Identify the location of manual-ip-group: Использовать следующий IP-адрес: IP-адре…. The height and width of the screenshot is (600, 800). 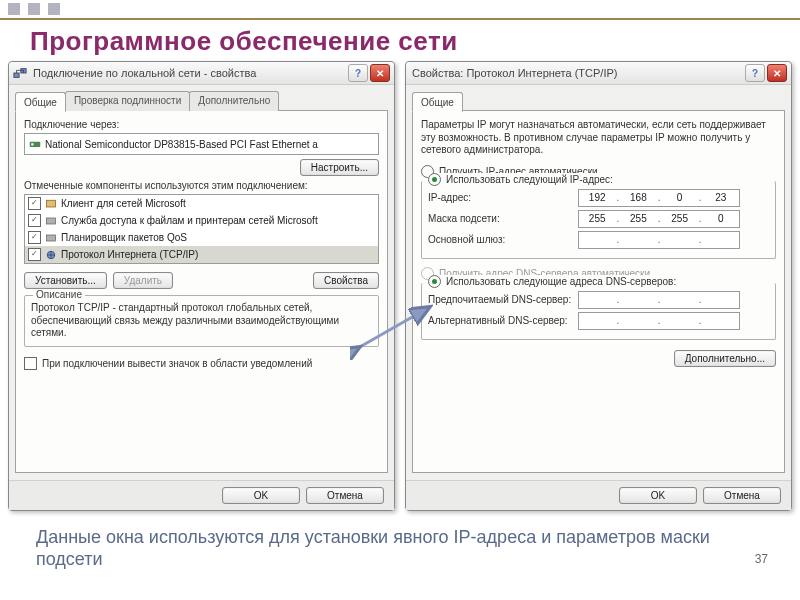
(598, 220).